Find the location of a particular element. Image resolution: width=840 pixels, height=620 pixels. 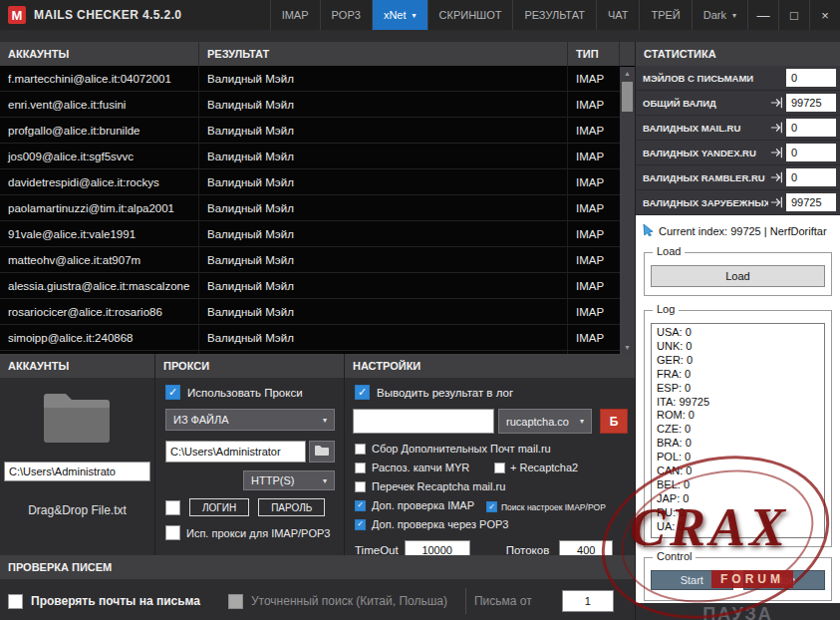

recognize-captcha-checkbox is located at coordinates (361, 468).